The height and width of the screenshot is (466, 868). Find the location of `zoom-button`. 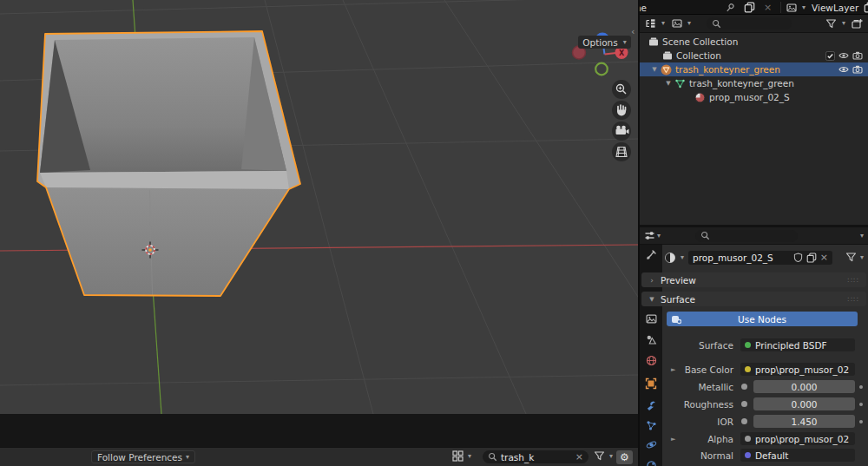

zoom-button is located at coordinates (621, 89).